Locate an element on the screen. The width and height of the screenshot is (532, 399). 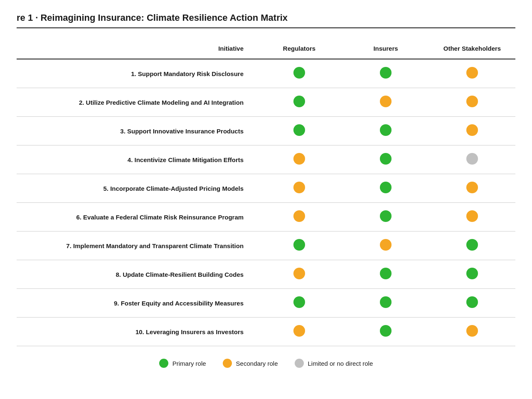
initiative-name: 10. Leveraging Insurers as Investors is located at coordinates (136, 332).